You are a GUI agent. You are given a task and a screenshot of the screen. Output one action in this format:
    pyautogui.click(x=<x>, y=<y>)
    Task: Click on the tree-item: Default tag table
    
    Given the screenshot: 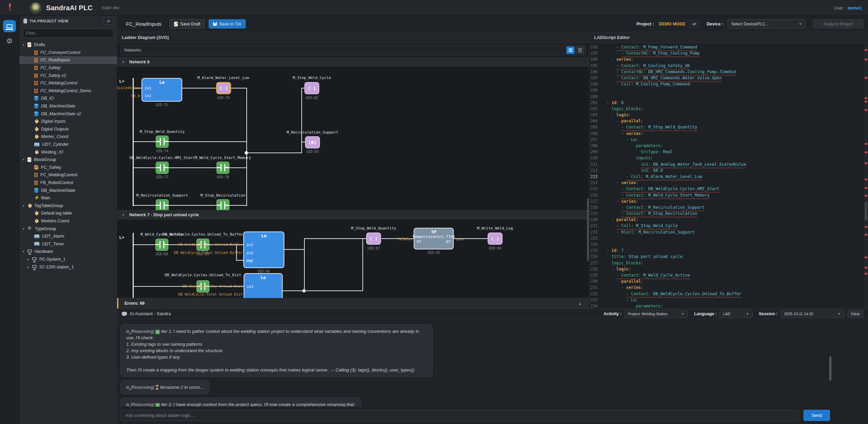 What is the action you would take?
    pyautogui.click(x=68, y=214)
    